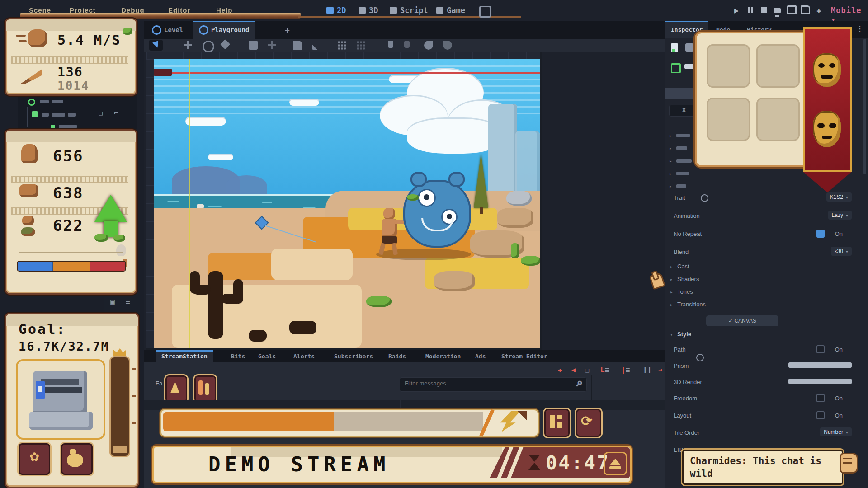 This screenshot has width=868, height=488. Describe the element at coordinates (409, 10) in the screenshot. I see `tab-script: Script` at that location.